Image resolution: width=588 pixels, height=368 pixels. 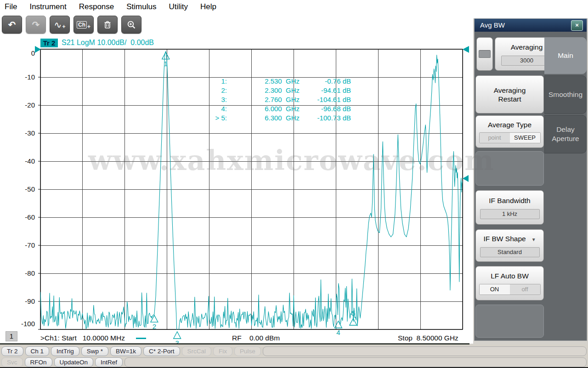 What do you see at coordinates (197, 351) in the screenshot?
I see `status-srccal: SrcCal` at bounding box center [197, 351].